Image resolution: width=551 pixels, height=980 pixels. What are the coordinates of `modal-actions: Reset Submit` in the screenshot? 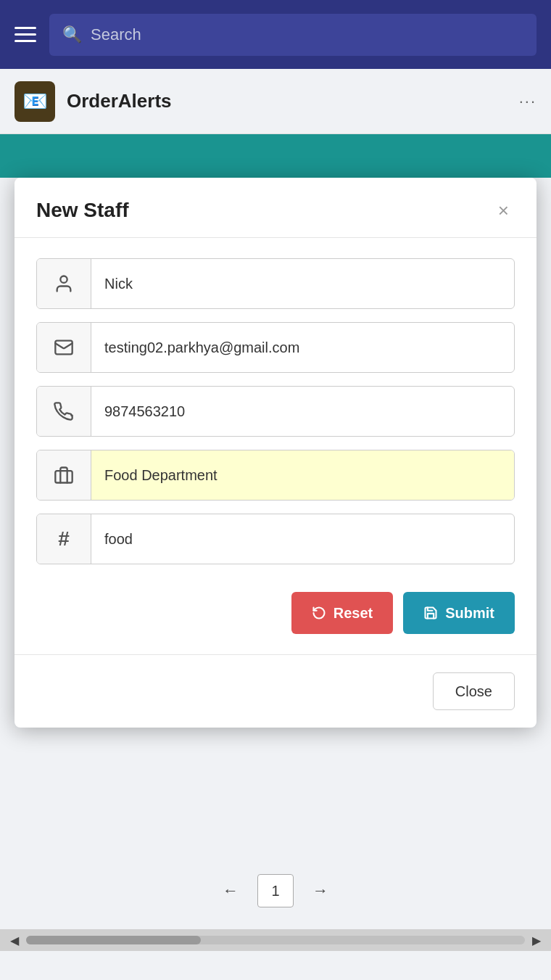 It's located at (276, 619).